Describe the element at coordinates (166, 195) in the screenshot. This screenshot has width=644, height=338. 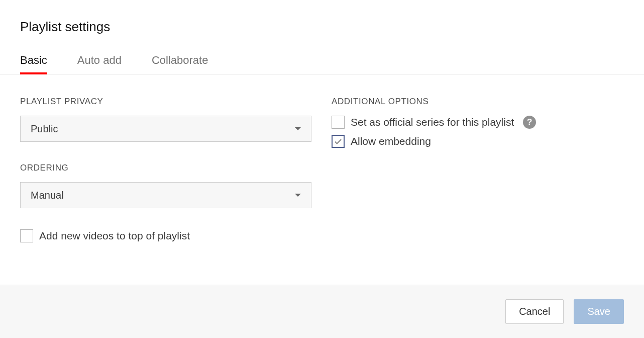
I see `ordering-dropdown: Manual` at that location.